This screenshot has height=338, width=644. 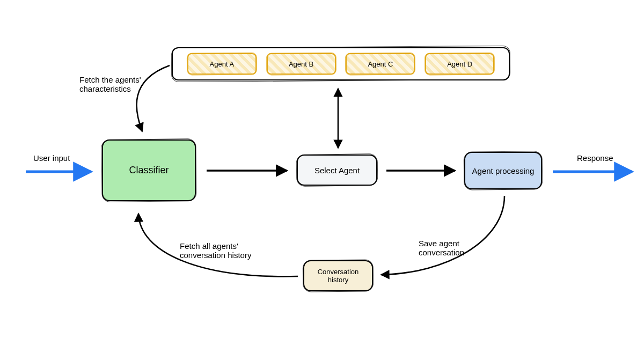 What do you see at coordinates (52, 158) in the screenshot?
I see `user-input-label: User input` at bounding box center [52, 158].